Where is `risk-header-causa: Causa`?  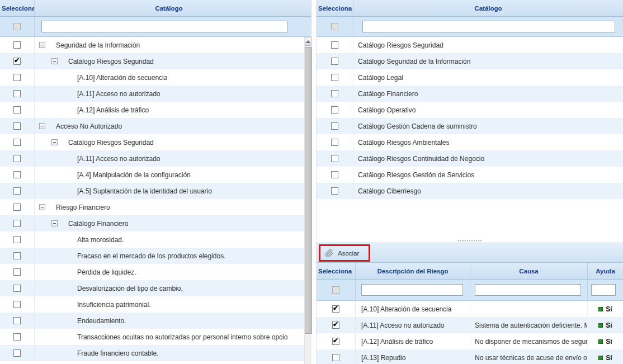 risk-header-causa: Causa is located at coordinates (529, 271).